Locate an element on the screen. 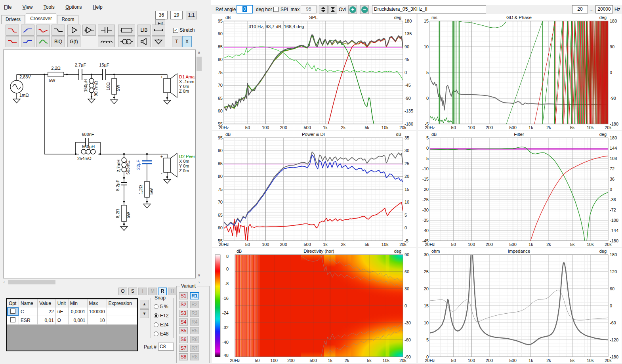 This screenshot has height=364, width=622. delete-tool-button: X is located at coordinates (187, 42).